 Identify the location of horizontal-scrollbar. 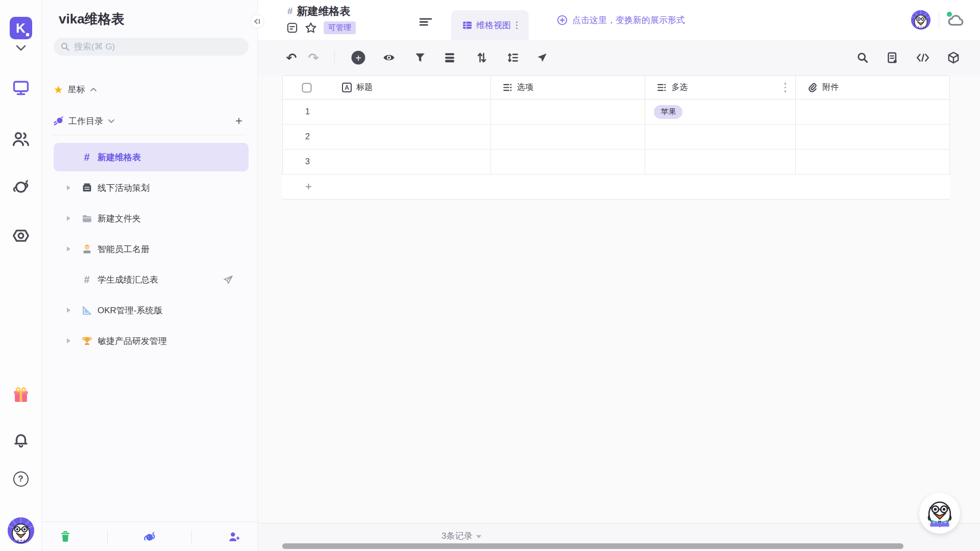
(593, 546).